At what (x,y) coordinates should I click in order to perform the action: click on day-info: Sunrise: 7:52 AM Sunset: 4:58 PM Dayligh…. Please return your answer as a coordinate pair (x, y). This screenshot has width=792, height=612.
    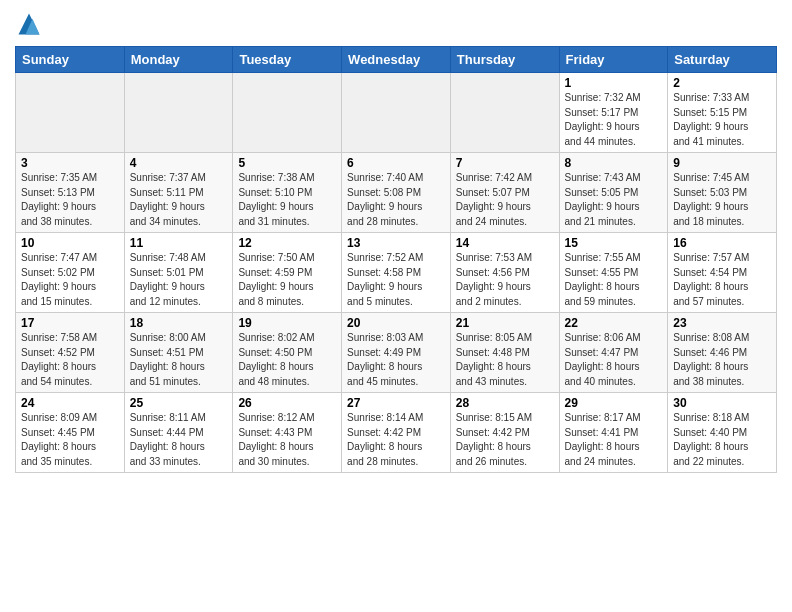
    Looking at the image, I should click on (396, 280).